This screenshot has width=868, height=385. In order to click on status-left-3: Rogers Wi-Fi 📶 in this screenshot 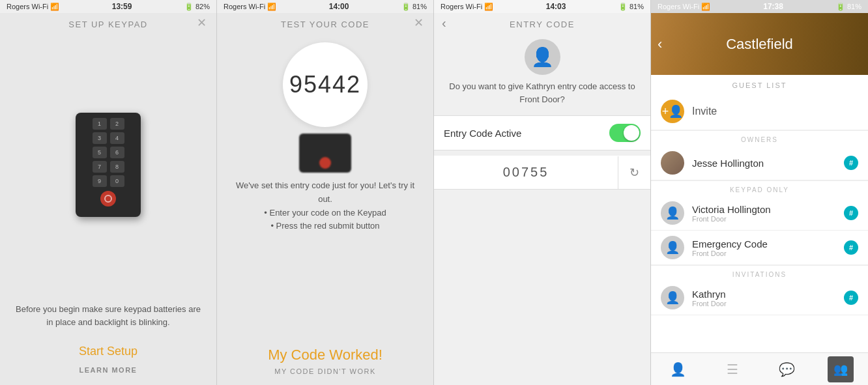, I will do `click(467, 7)`.